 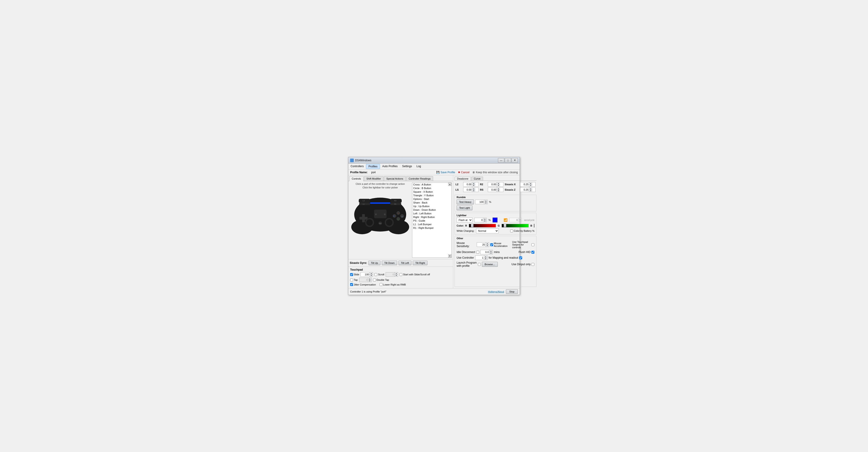 I want to click on list-item: Triangle : Y Button, so click(x=432, y=195).